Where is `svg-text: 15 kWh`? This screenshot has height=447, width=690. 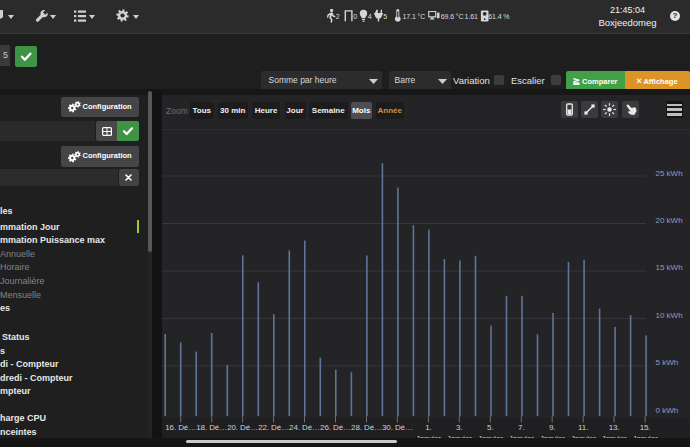 svg-text: 15 kWh is located at coordinates (670, 268).